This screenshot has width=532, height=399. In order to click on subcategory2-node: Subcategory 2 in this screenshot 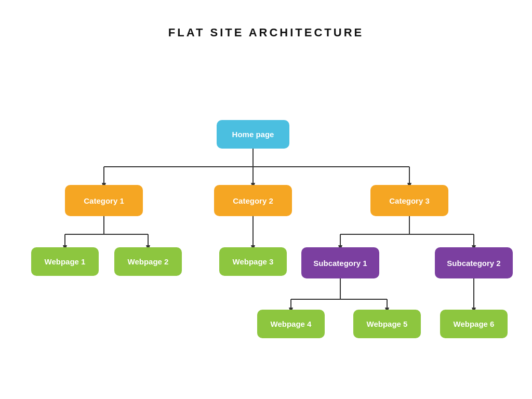, I will do `click(474, 263)`.